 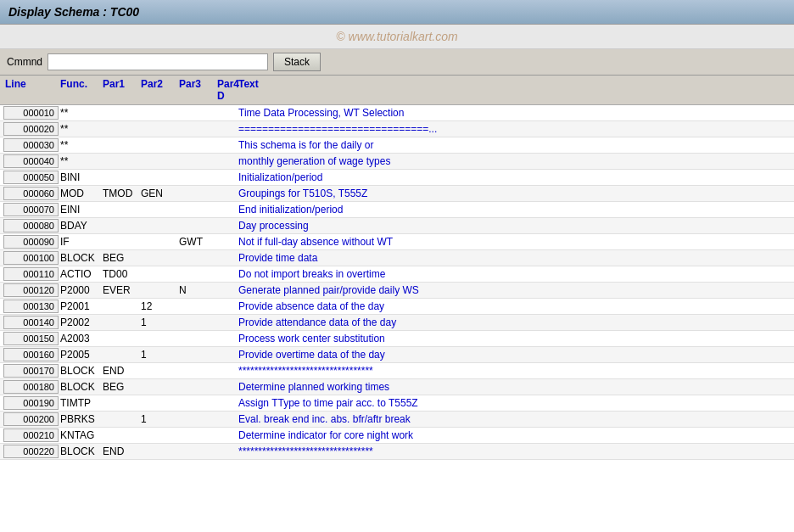 I want to click on cell-func: PBRKS, so click(x=80, y=419).